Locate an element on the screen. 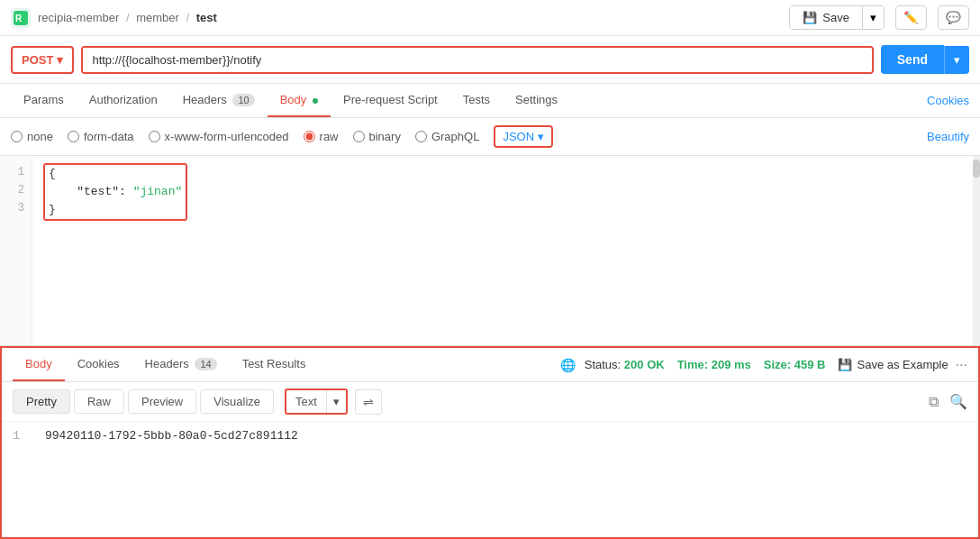 Image resolution: width=980 pixels, height=539 pixels. save-example-label: Save as Example is located at coordinates (903, 364).